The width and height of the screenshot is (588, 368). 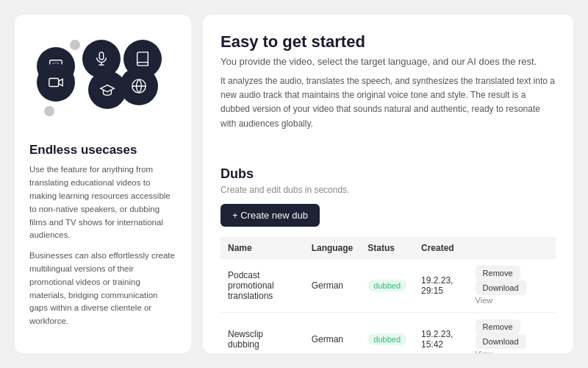 What do you see at coordinates (388, 286) in the screenshot?
I see `table-row: Podcast promotional translations German …` at bounding box center [388, 286].